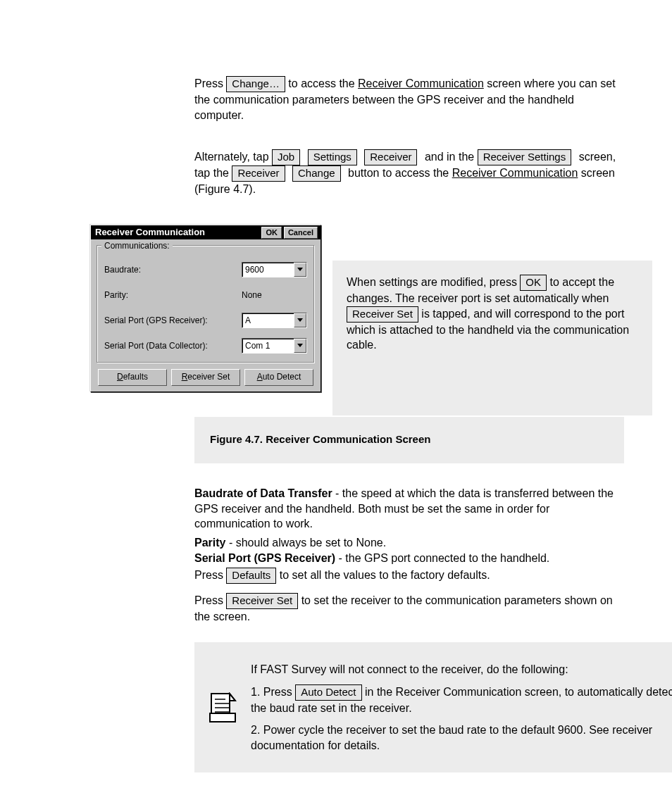  Describe the element at coordinates (282, 377) in the screenshot. I see `text: uto Detect` at that location.